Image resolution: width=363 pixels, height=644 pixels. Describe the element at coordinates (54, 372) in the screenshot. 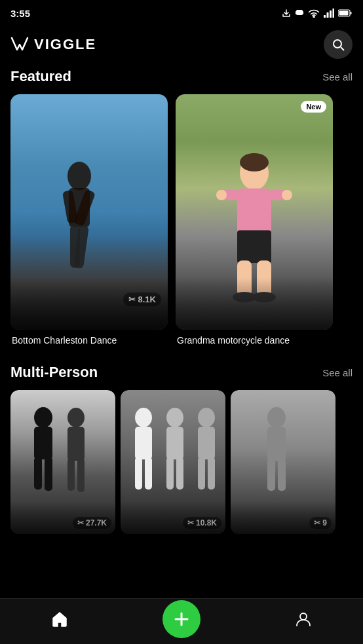

I see `multi-title: Multi-Person` at that location.